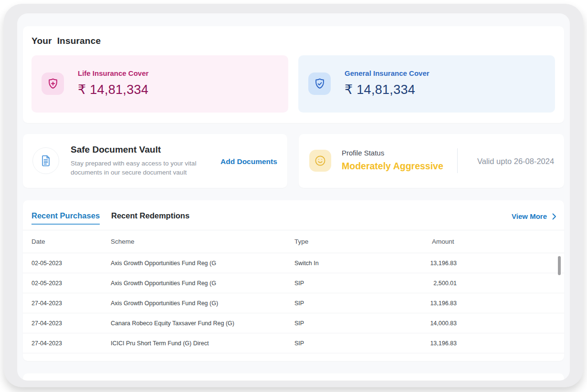 The height and width of the screenshot is (392, 587). What do you see at coordinates (155, 161) in the screenshot?
I see `document-vault-card: Safe Document Vault Stay prepared with e…` at bounding box center [155, 161].